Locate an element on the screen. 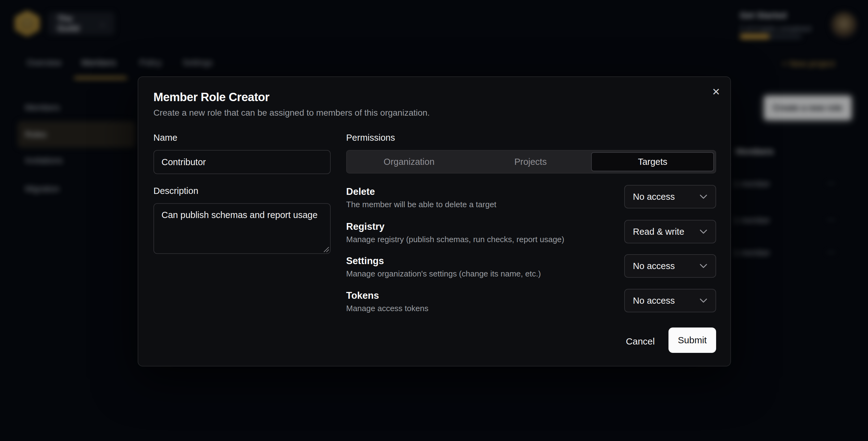 The image size is (868, 441). permissions-label: Permissions is located at coordinates (371, 138).